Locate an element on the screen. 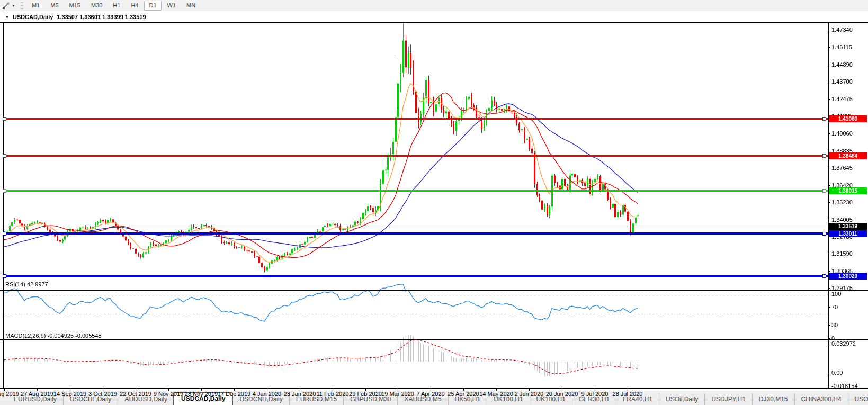 The width and height of the screenshot is (868, 405). time-axis-tick-label: 7 Apr 2020 is located at coordinates (430, 394).